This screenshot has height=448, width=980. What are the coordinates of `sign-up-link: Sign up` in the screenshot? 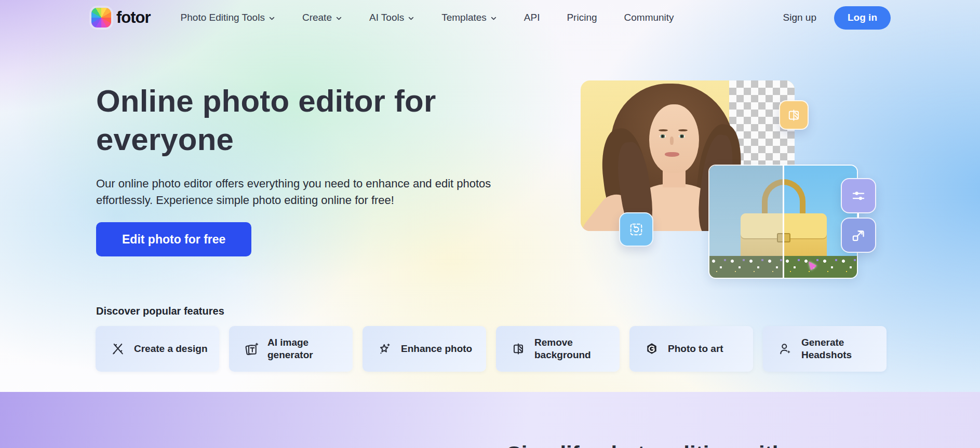 It's located at (800, 18).